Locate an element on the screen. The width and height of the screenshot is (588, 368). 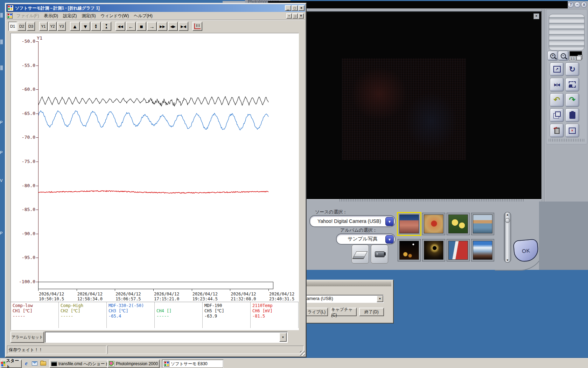
toolbar-y3-button: Y3 is located at coordinates (62, 26).